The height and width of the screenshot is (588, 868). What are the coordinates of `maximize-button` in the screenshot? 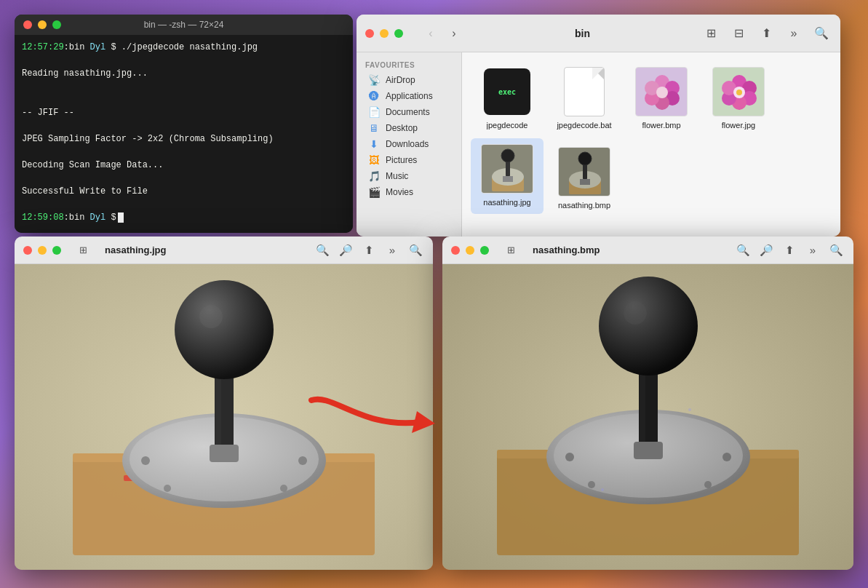 It's located at (57, 25).